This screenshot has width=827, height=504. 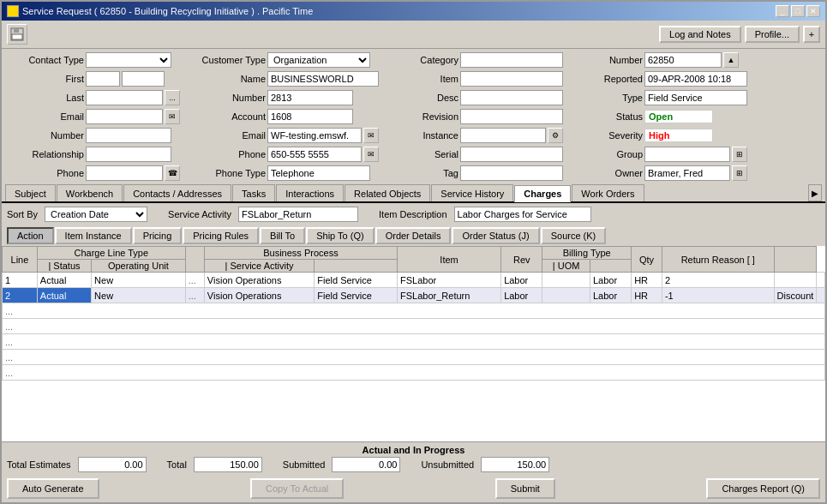 I want to click on status-label: Status, so click(x=613, y=117).